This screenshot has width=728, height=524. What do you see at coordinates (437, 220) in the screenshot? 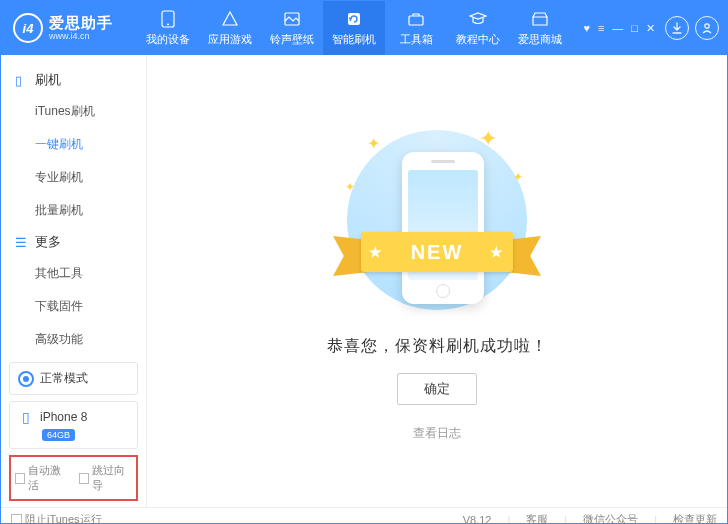
I see `success-illustration: ✦ ✦ ✦ ✦ NEW` at bounding box center [437, 220].